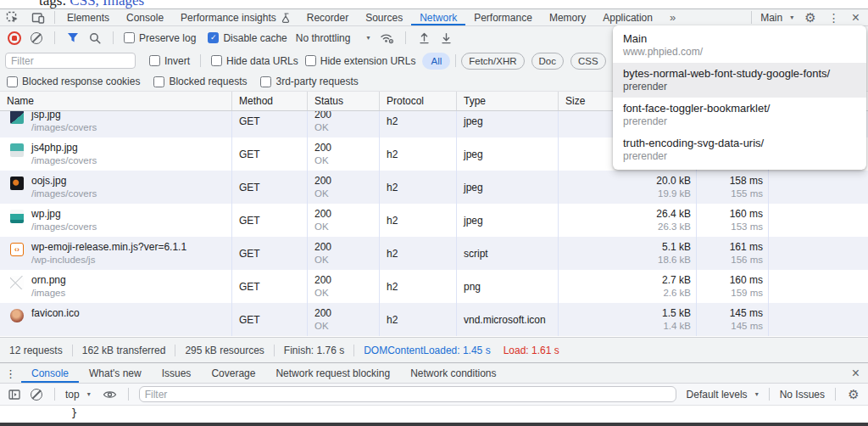  I want to click on tab-console: Console, so click(145, 17).